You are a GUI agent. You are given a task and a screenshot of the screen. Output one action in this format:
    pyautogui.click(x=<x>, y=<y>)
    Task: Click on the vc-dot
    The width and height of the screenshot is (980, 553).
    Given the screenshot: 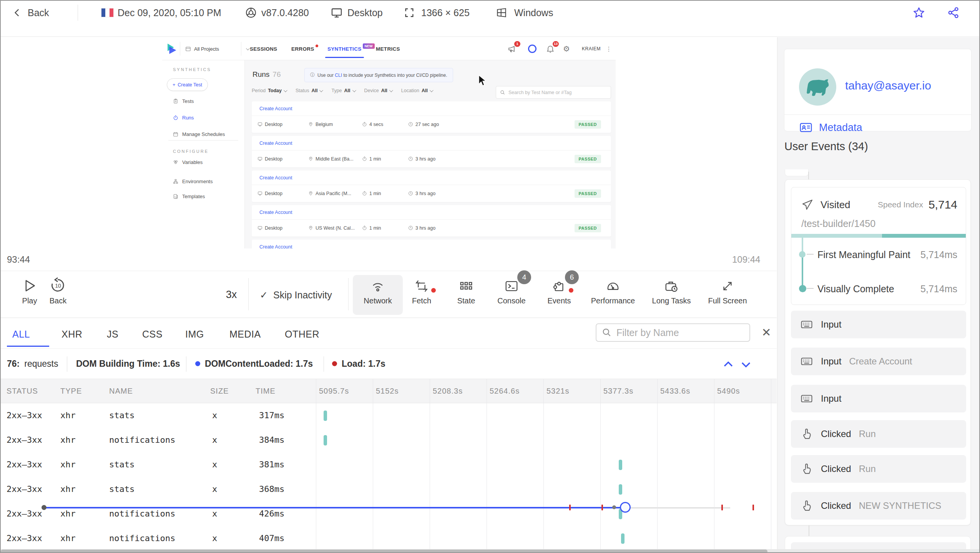 What is the action you would take?
    pyautogui.click(x=802, y=289)
    